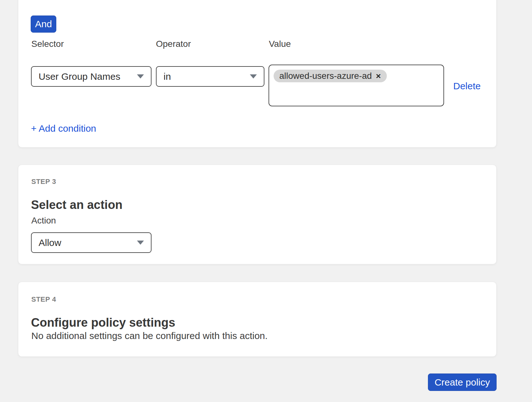 Image resolution: width=532 pixels, height=402 pixels. Describe the element at coordinates (44, 299) in the screenshot. I see `step4-label: STEP 4` at that location.